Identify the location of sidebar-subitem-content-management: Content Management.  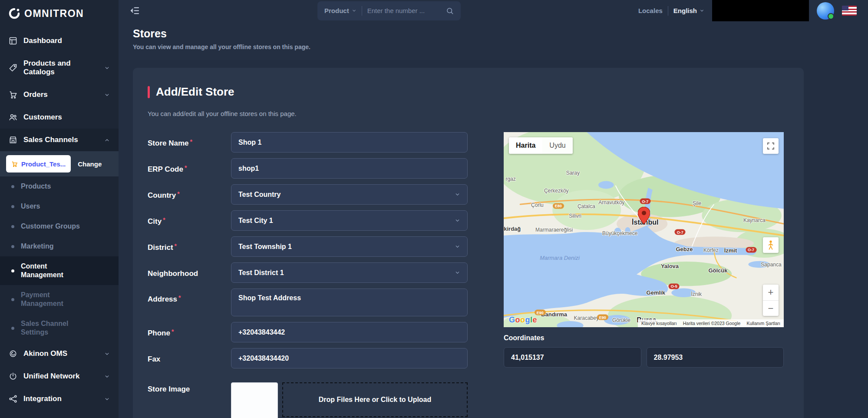
(59, 271).